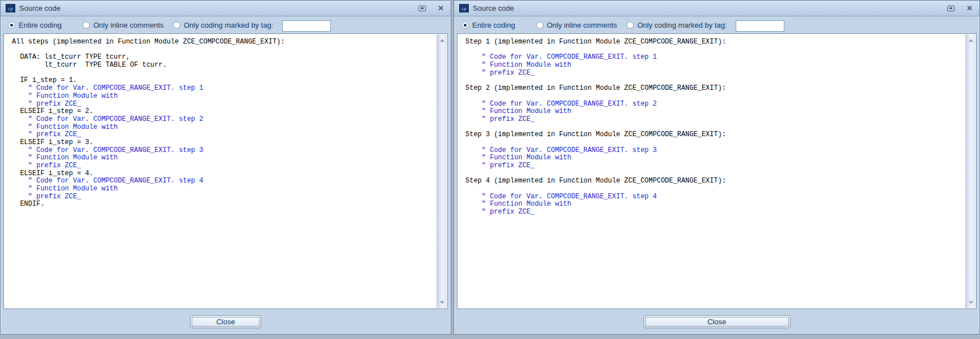 The height and width of the screenshot is (339, 980). I want to click on code-line: Step 1 (implemented in Function Module Z…, so click(715, 42).